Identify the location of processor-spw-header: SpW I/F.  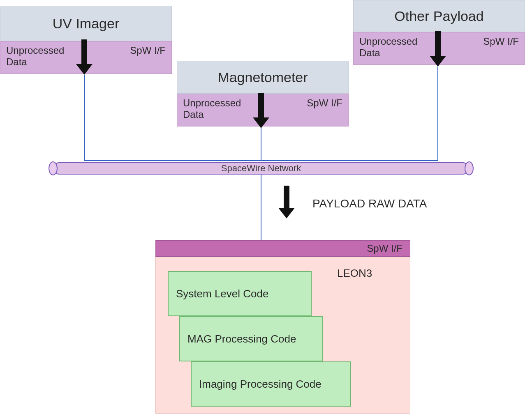
(283, 248).